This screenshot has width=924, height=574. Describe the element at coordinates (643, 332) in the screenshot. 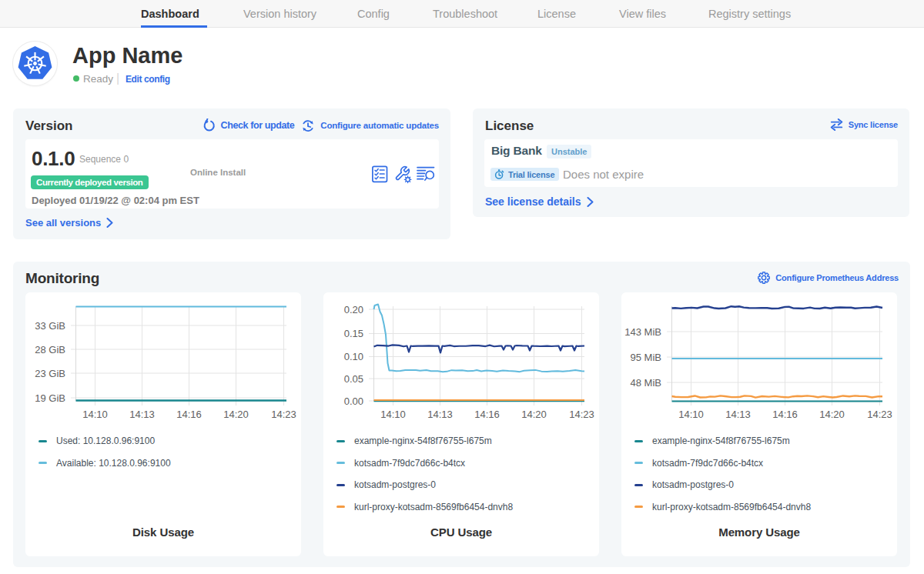

I see `svg-text: 143 MiB` at that location.